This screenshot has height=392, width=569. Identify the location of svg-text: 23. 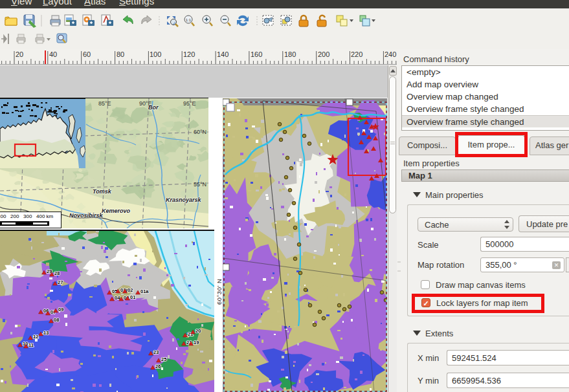
(156, 352).